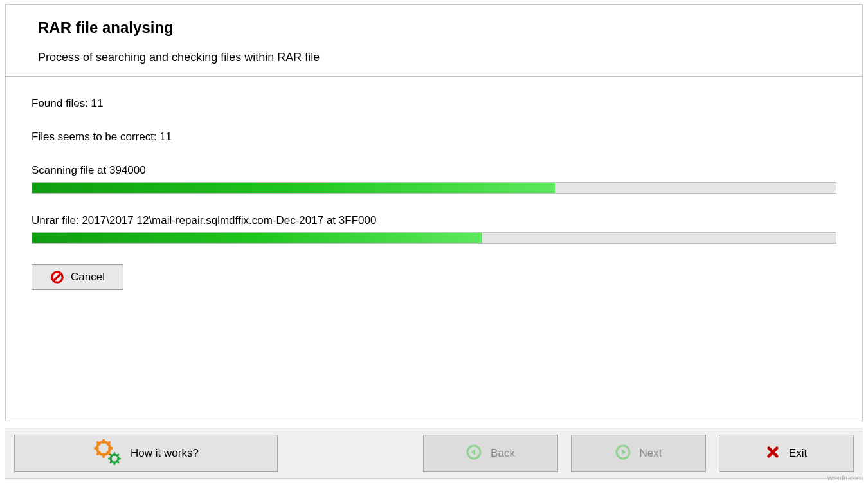 This screenshot has width=868, height=483. Describe the element at coordinates (434, 188) in the screenshot. I see `scanning-progress-bar` at that location.